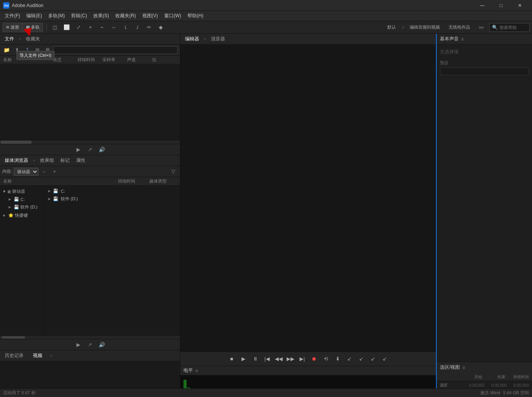  Describe the element at coordinates (266, 5) in the screenshot. I see `titlebar: Au Adobe Audition — □ ✕` at that location.